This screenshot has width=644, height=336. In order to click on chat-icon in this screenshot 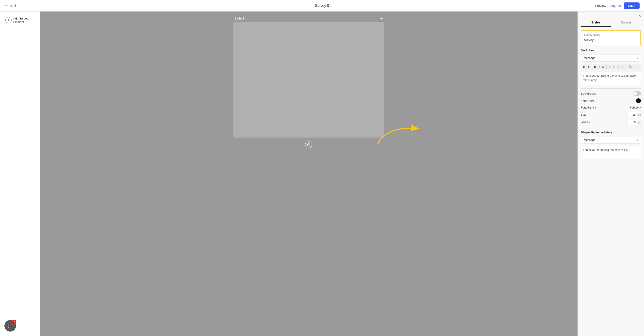, I will do `click(10, 326)`.